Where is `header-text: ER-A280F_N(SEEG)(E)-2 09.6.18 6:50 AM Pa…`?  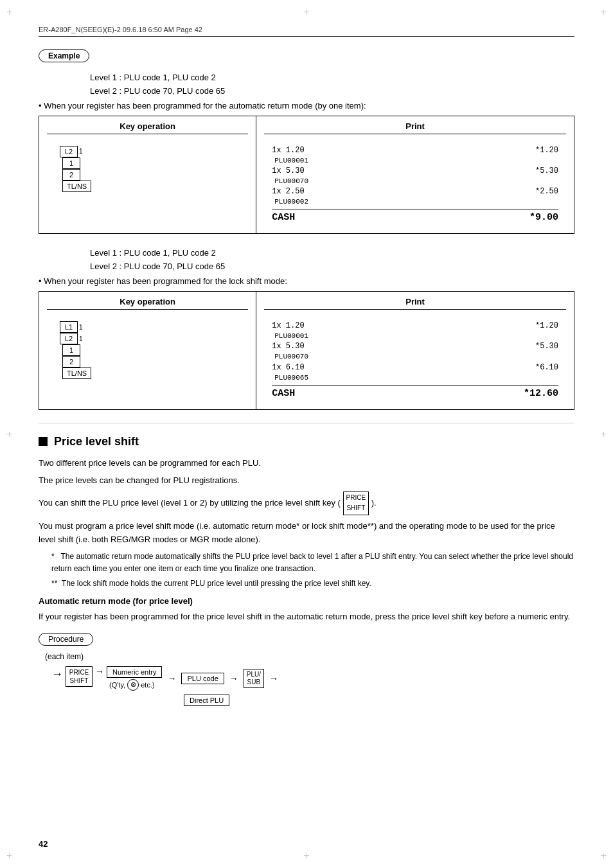
header-text: ER-A280F_N(SEEG)(E)-2 09.6.18 6:50 AM Pa… is located at coordinates (121, 30).